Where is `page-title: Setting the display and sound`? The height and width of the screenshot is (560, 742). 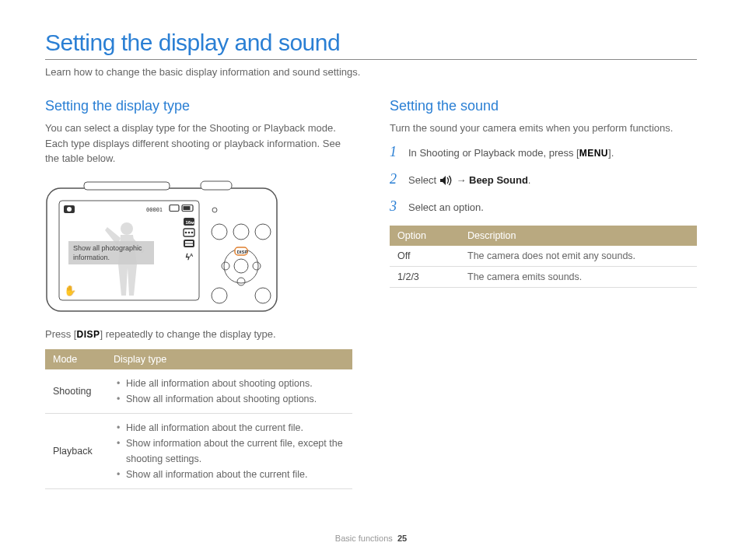
page-title: Setting the display and sound is located at coordinates (371, 45).